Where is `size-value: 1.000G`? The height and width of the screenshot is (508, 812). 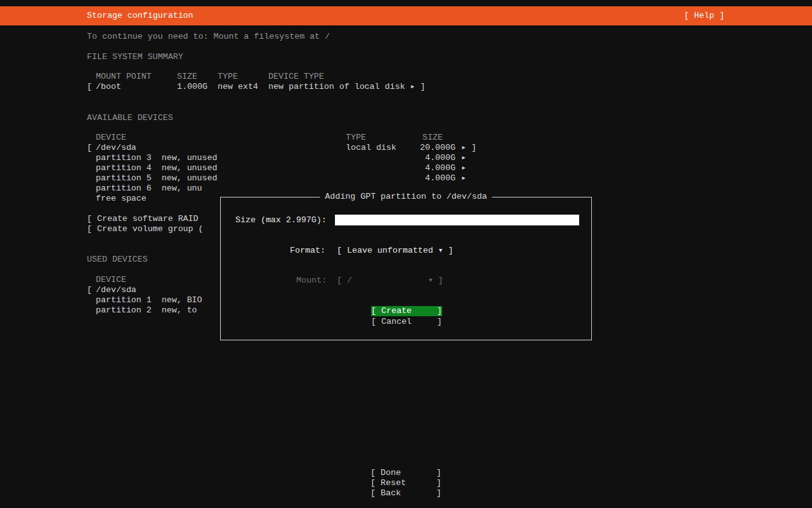 size-value: 1.000G is located at coordinates (192, 87).